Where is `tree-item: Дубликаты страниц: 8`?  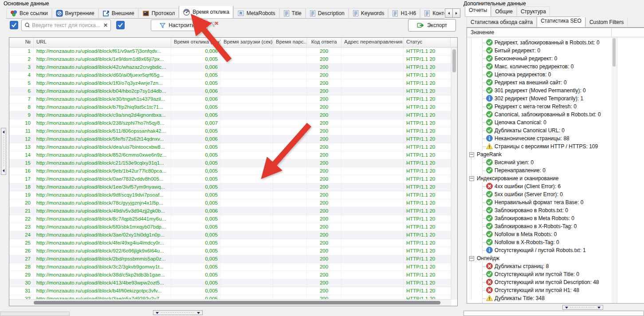
tree-item: Дубликаты страниц: 8 is located at coordinates (555, 266).